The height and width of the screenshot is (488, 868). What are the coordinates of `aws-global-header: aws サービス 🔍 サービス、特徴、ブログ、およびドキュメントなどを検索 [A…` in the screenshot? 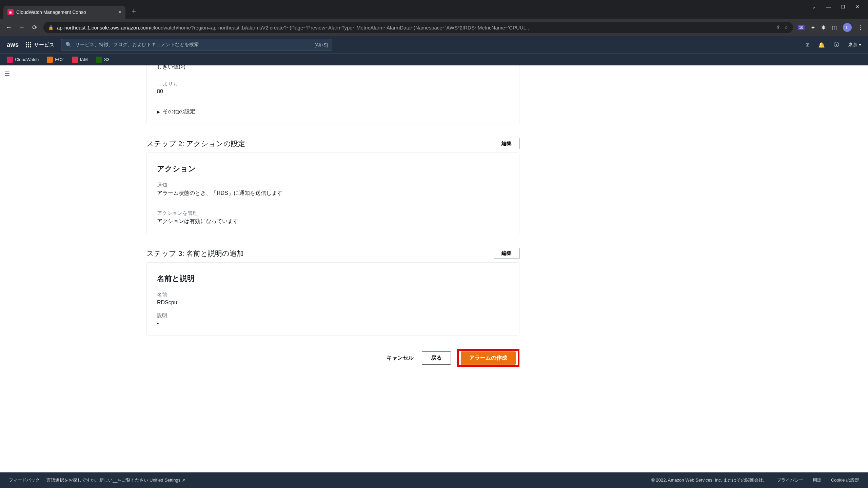 It's located at (434, 45).